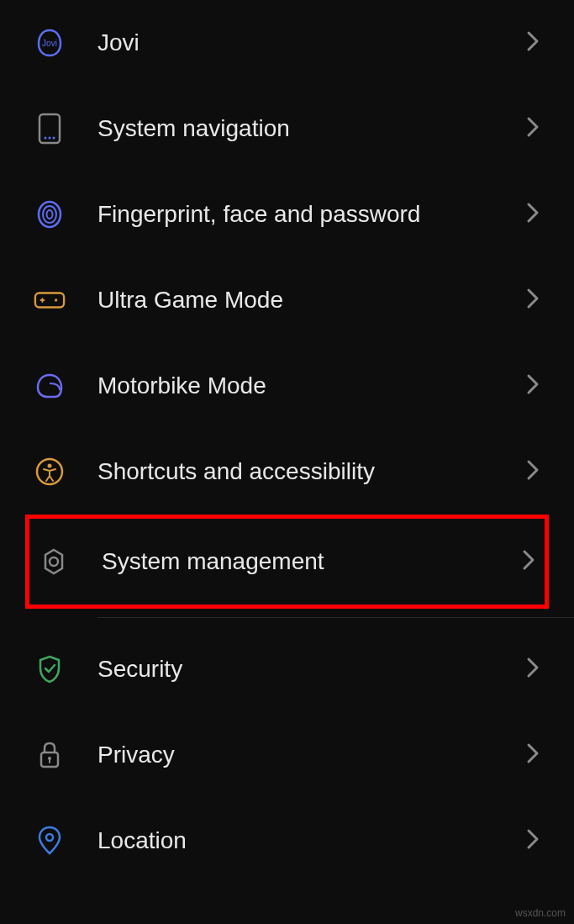  I want to click on settings-item-label: Shortcuts and accessibility, so click(311, 472).